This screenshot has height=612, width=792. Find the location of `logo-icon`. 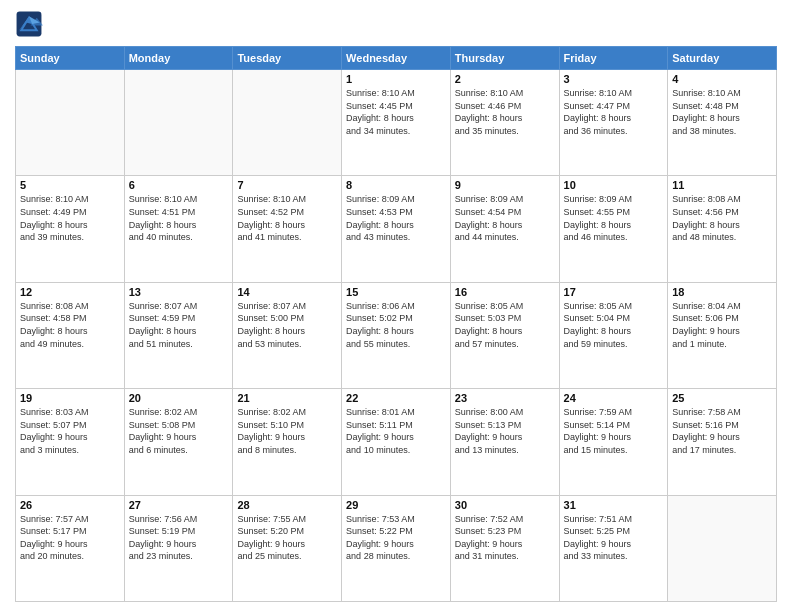

logo-icon is located at coordinates (29, 24).